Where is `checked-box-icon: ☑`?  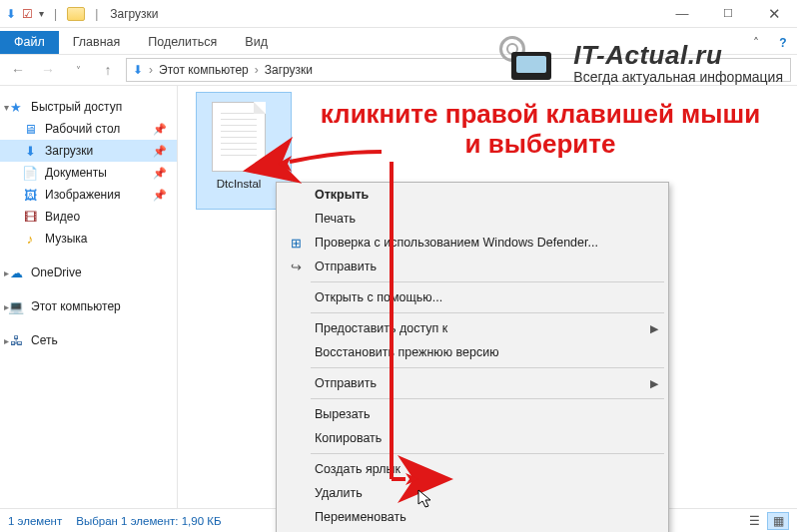
checked-box-icon: ☑ is located at coordinates (28, 14).